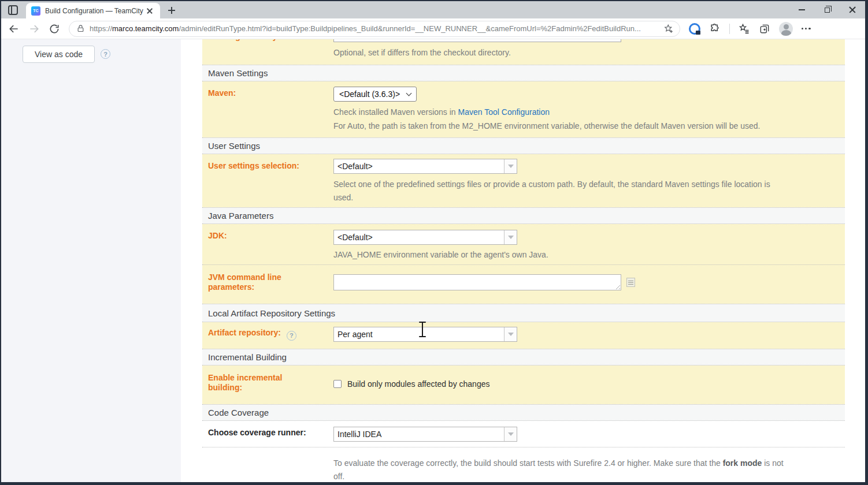  Describe the element at coordinates (562, 112) in the screenshot. I see `maven-note-1: Check installed Maven versions in Maven …` at that location.